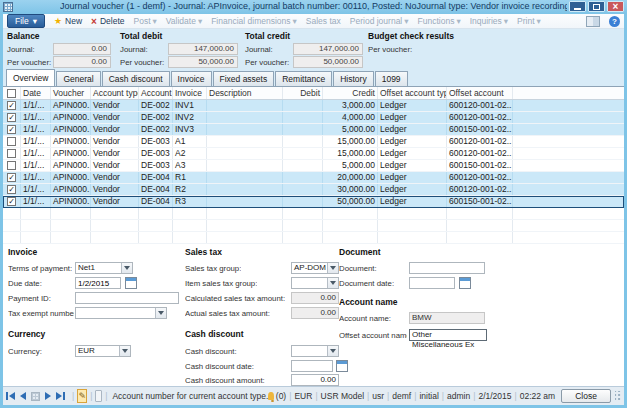  I want to click on table-row: 1/1/...APIN000...VendorDE-002INV24,000.0…, so click(314, 118).